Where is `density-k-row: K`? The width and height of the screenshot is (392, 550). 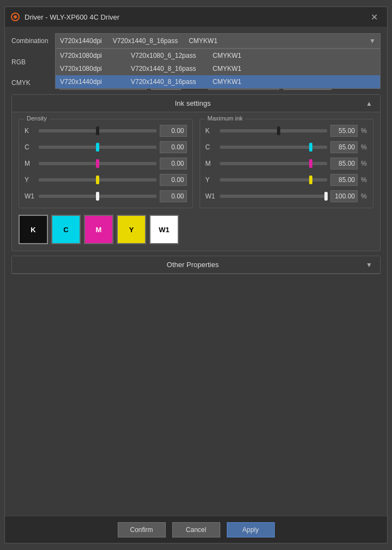
density-k-row: K is located at coordinates (106, 131).